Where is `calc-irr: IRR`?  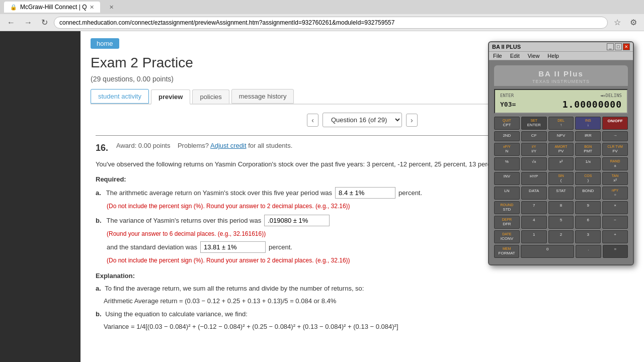 calc-irr: IRR is located at coordinates (588, 136).